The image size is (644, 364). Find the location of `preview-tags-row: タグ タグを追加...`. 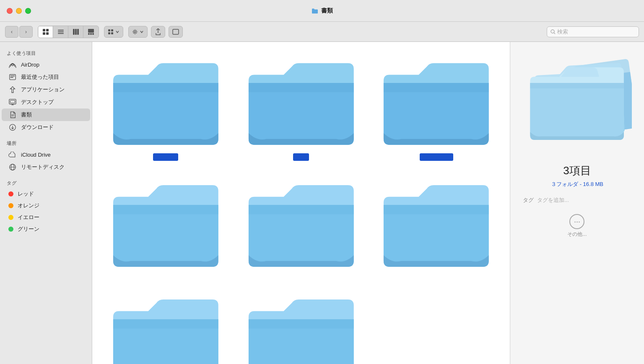

preview-tags-row: タグ タグを追加... is located at coordinates (544, 200).